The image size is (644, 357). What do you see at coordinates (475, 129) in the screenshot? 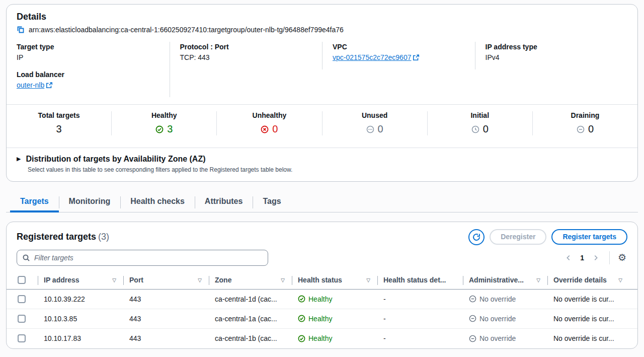
I see `status-in-progress-icon` at bounding box center [475, 129].